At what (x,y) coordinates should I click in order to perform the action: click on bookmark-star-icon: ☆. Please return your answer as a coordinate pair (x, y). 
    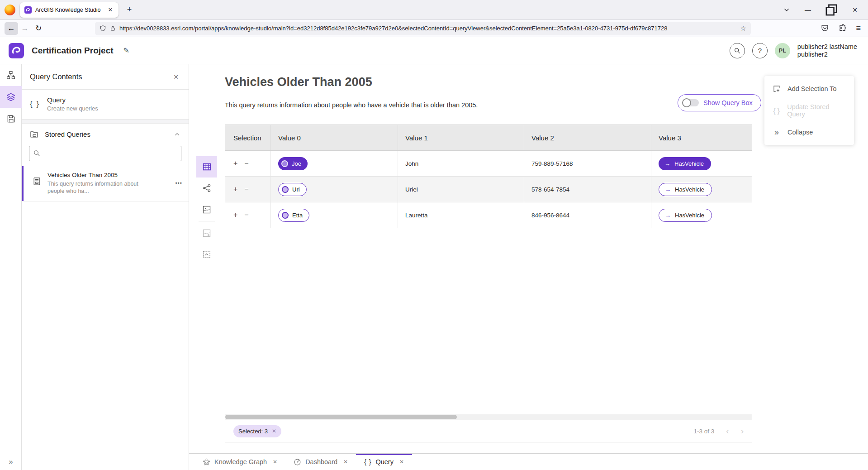
    Looking at the image, I should click on (744, 29).